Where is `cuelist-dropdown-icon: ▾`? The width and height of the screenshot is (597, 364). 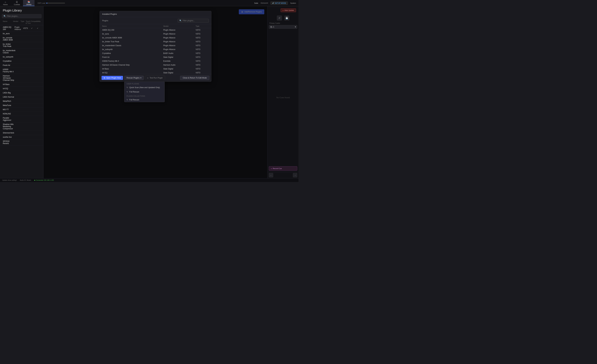 cuelist-dropdown-icon: ▾ is located at coordinates (295, 27).